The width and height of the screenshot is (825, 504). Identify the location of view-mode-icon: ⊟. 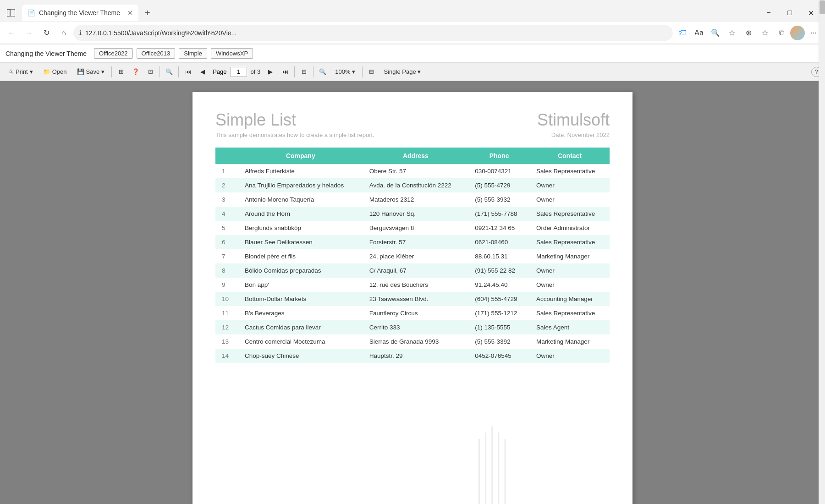
(372, 72).